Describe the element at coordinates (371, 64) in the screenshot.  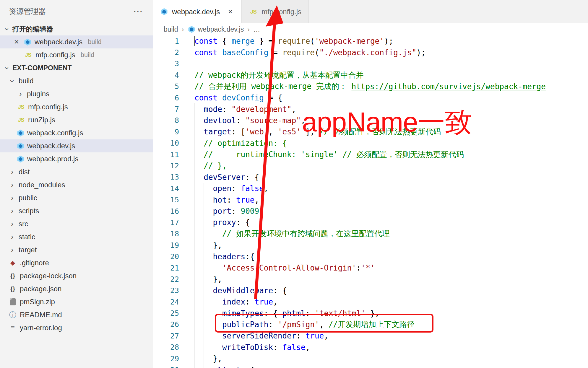
I see `code-line-3: 3` at that location.